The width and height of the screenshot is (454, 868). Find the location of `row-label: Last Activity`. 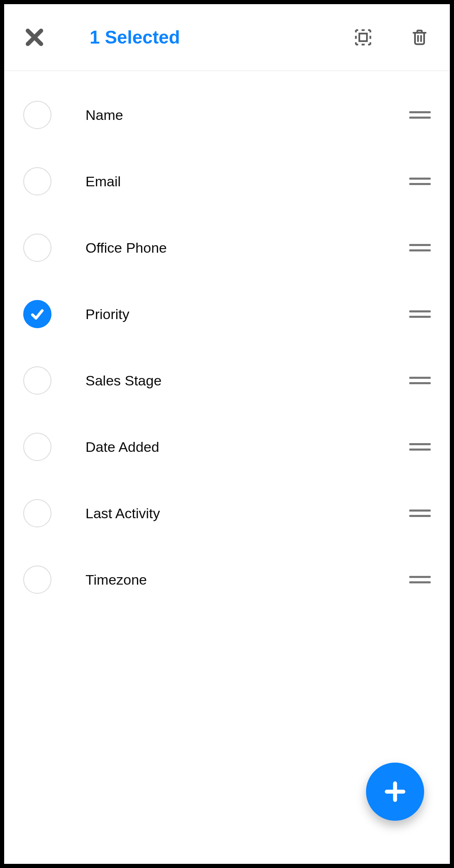

row-label: Last Activity is located at coordinates (247, 514).